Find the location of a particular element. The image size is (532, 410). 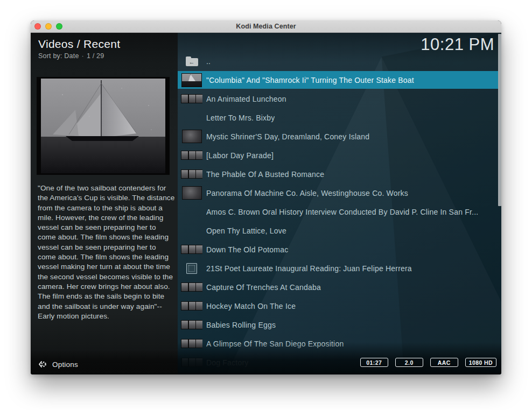

options-icon is located at coordinates (42, 364).